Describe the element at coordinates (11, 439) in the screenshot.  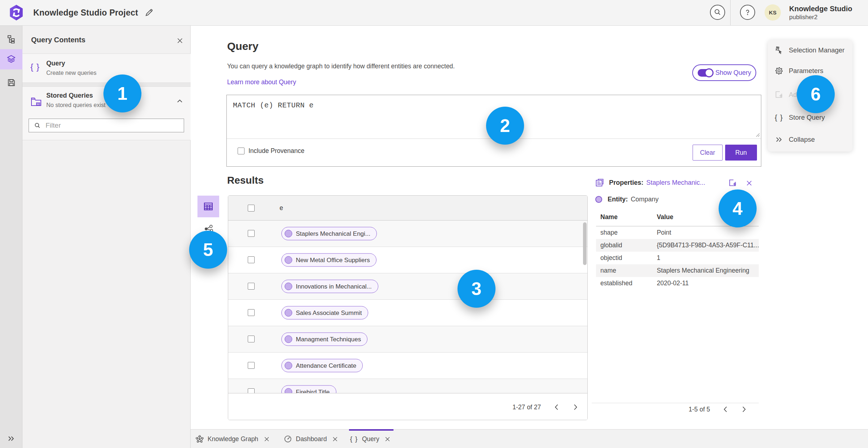
I see `rail-expand-button` at that location.